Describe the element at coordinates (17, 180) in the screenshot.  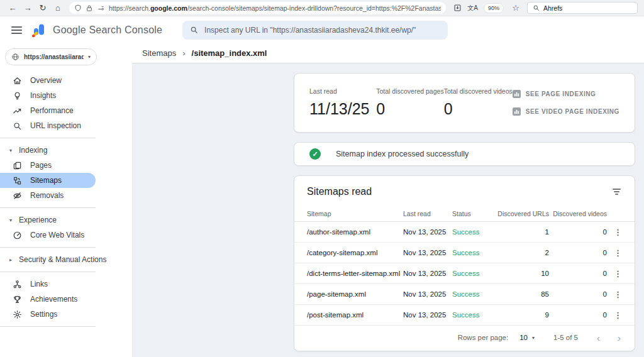
I see `sitemaps-icon` at that location.